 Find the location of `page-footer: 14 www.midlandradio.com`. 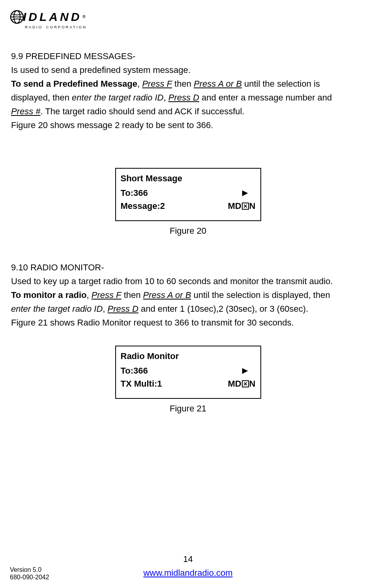

page-footer: 14 www.midlandradio.com is located at coordinates (188, 566).